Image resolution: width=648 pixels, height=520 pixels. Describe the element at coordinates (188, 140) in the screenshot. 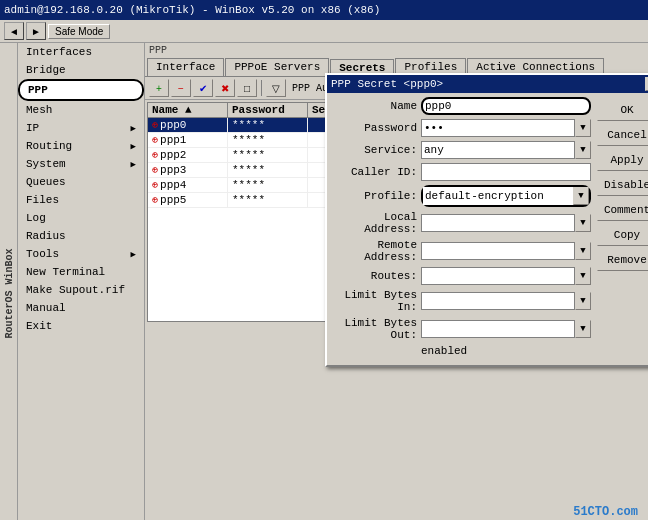

I see `cell-name: ⊕ppp1` at that location.